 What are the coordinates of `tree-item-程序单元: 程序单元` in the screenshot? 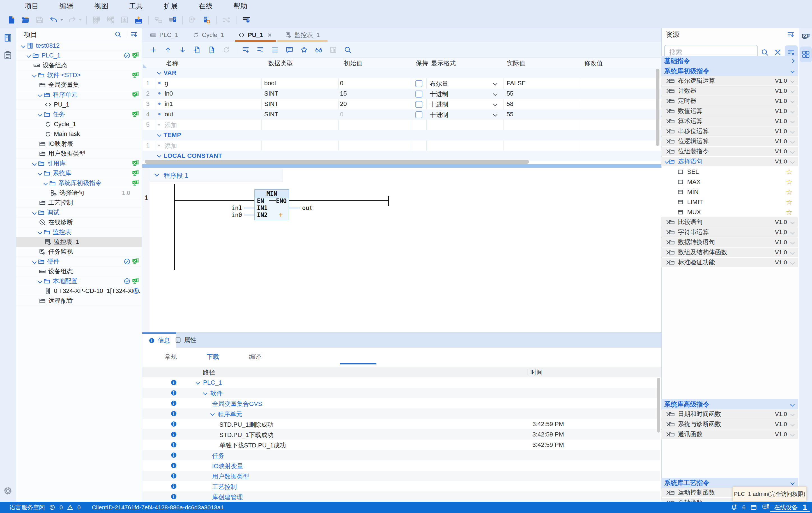 It's located at (79, 95).